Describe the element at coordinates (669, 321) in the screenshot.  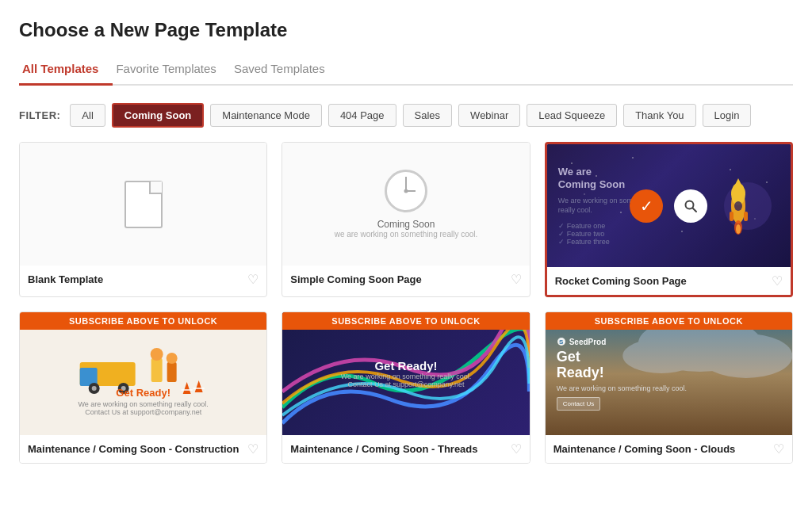
I see `subscribe-banner-clouds: SUBSCRIBE ABOVE TO UNLOCK` at that location.